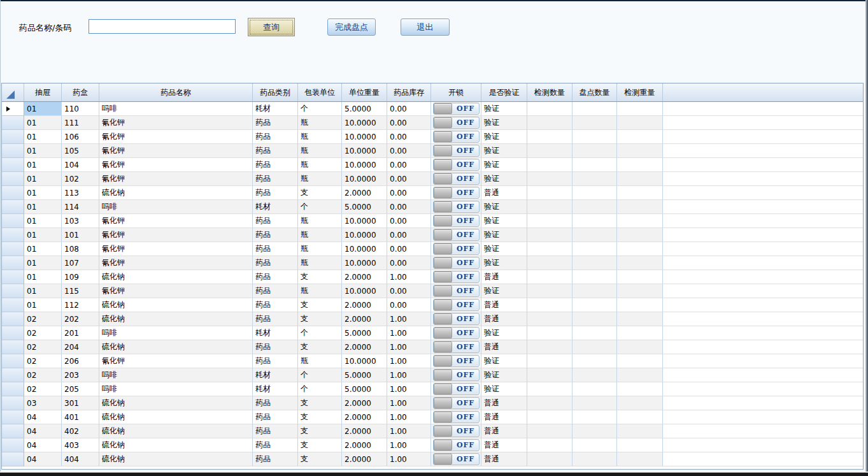  I want to click on cell-box: 112, so click(80, 305).